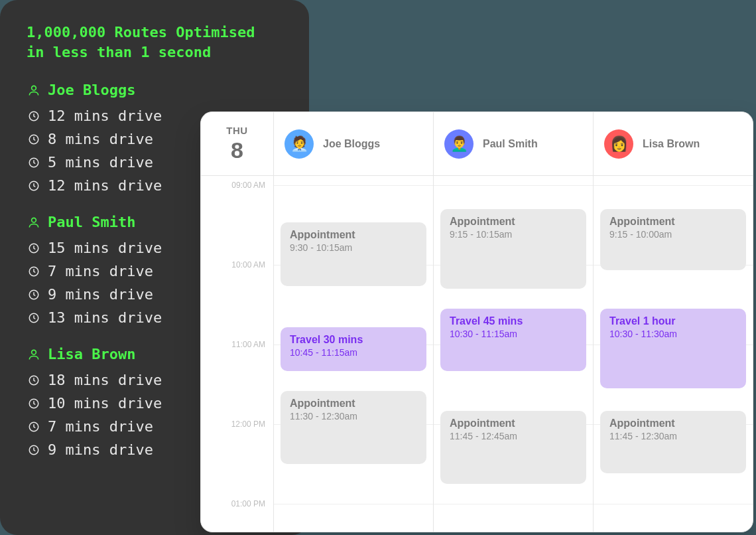 This screenshot has height=535, width=756. I want to click on avatar: 🧑‍💼, so click(299, 144).